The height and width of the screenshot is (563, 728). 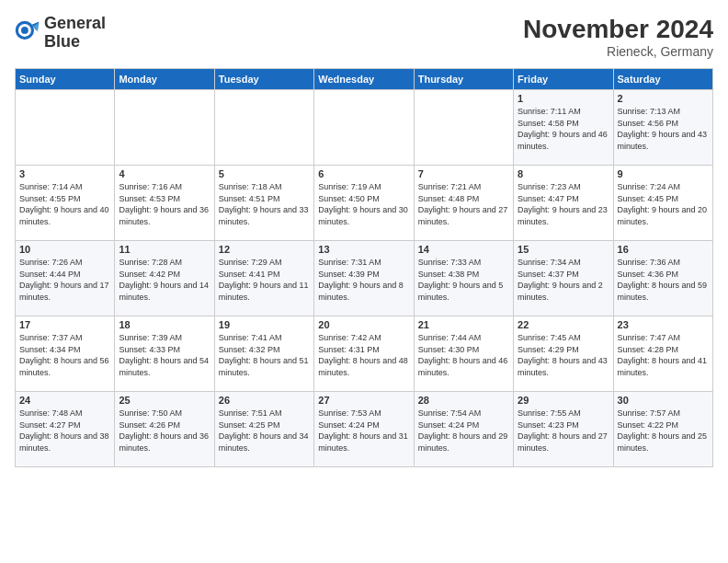 I want to click on header: General Blue November 2024 Rieneck, Germ…, so click(x=364, y=37).